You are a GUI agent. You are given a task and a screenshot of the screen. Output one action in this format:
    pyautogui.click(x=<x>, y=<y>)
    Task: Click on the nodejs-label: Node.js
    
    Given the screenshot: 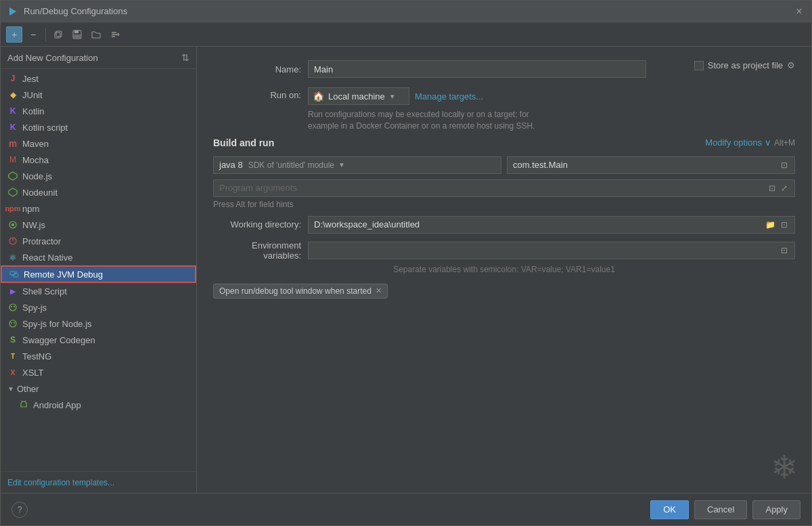 What is the action you would take?
    pyautogui.click(x=37, y=176)
    